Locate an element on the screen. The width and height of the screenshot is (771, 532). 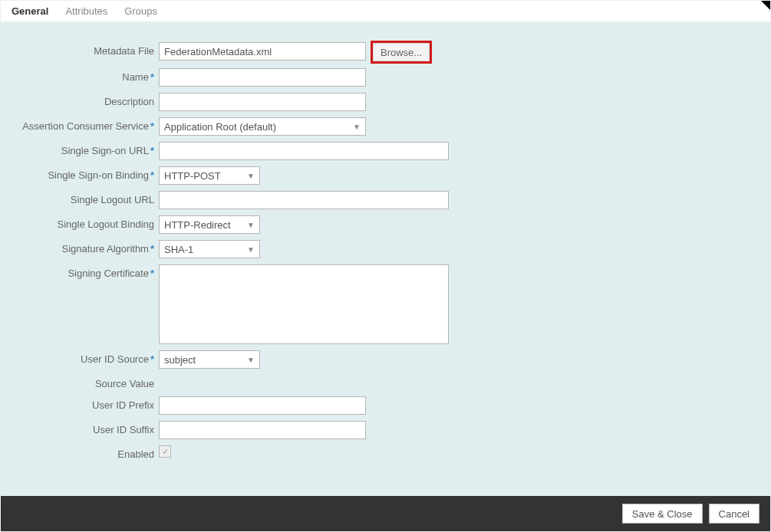
browse-button: Browse... is located at coordinates (401, 52).